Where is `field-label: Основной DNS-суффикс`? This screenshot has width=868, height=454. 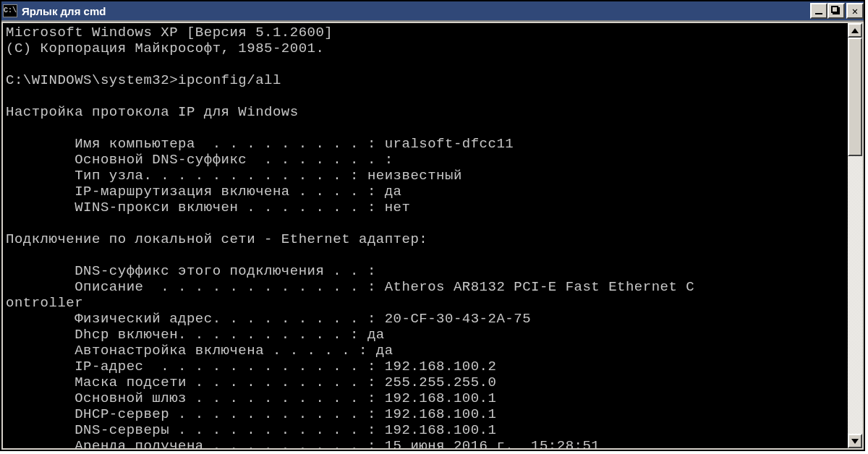
field-label: Основной DNS-суффикс is located at coordinates (161, 160).